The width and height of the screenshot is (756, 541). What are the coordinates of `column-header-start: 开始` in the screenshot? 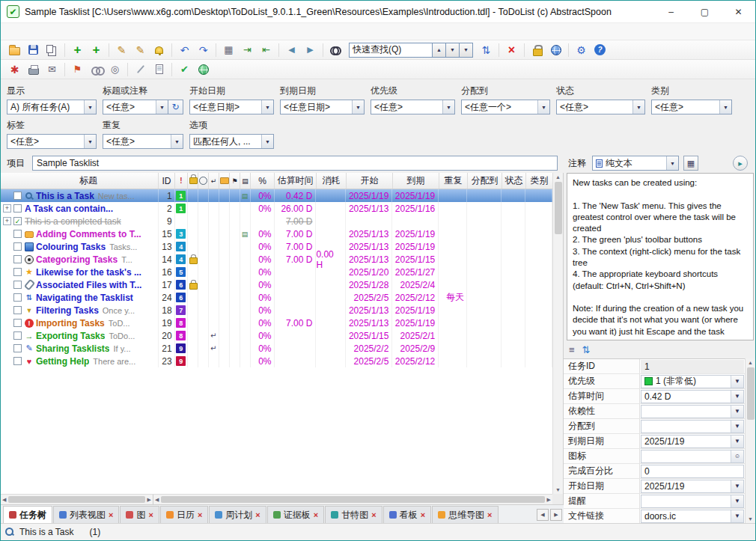 It's located at (370, 181).